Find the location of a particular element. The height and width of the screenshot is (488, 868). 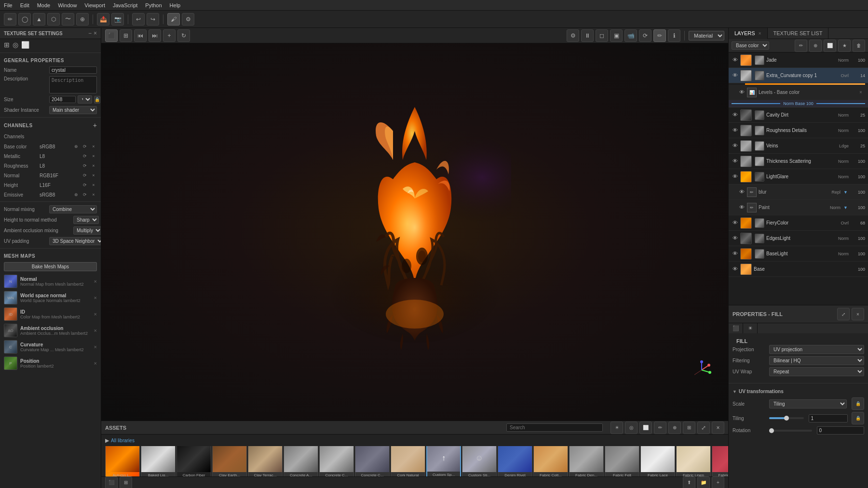

material-select: Material is located at coordinates (706, 36).